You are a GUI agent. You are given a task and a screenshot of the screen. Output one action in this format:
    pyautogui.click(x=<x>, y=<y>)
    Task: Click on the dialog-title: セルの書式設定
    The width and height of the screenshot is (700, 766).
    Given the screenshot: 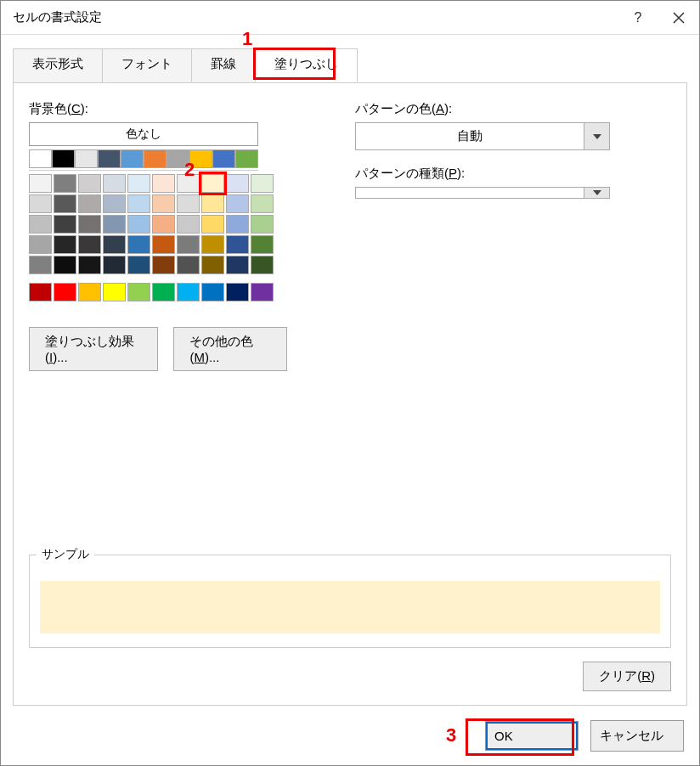 What is the action you would take?
    pyautogui.click(x=315, y=17)
    